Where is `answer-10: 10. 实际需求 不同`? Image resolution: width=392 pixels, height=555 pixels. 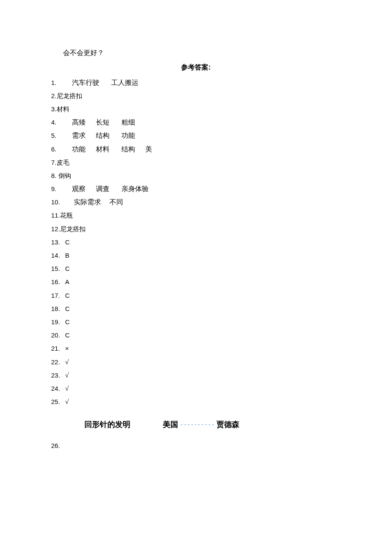
answer-10: 10. 实际需求 不同 is located at coordinates (196, 202).